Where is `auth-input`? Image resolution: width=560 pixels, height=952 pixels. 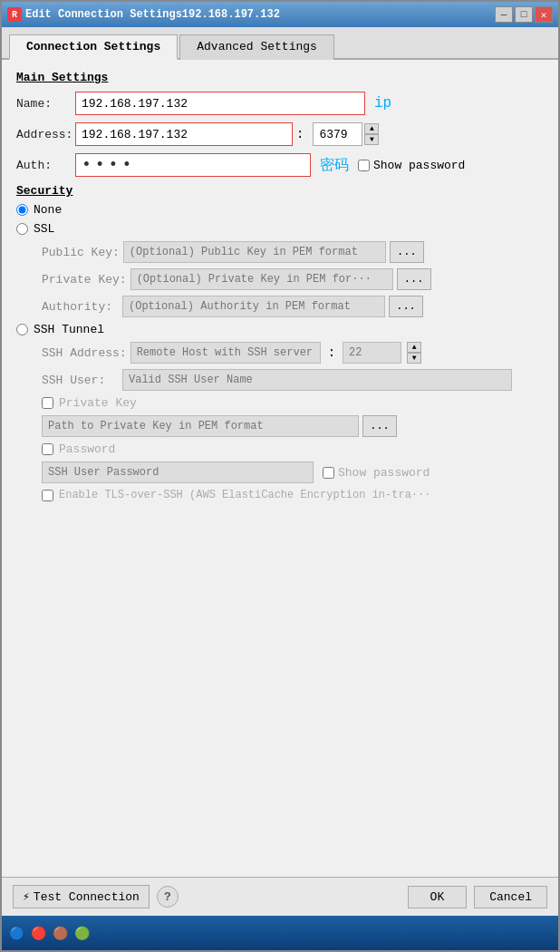 auth-input is located at coordinates (193, 165).